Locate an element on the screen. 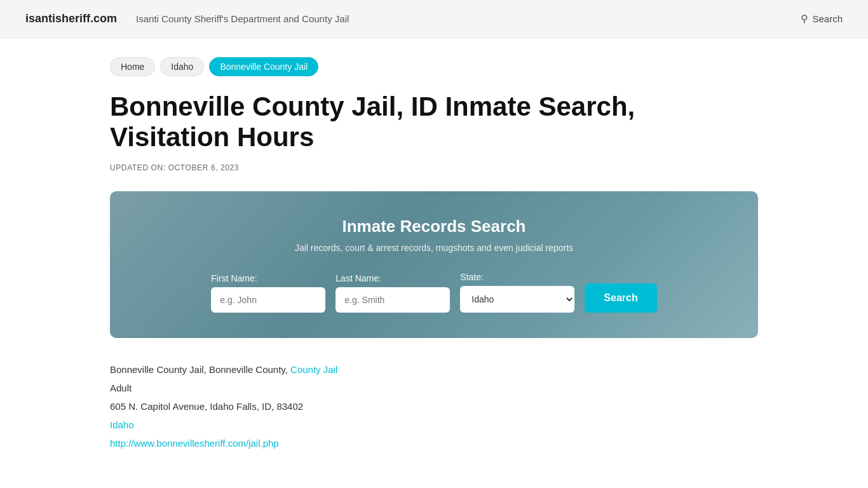 The width and height of the screenshot is (868, 488). jail-website-link: http://www.bonnevillesheriff.com/jail.ph… is located at coordinates (194, 444).